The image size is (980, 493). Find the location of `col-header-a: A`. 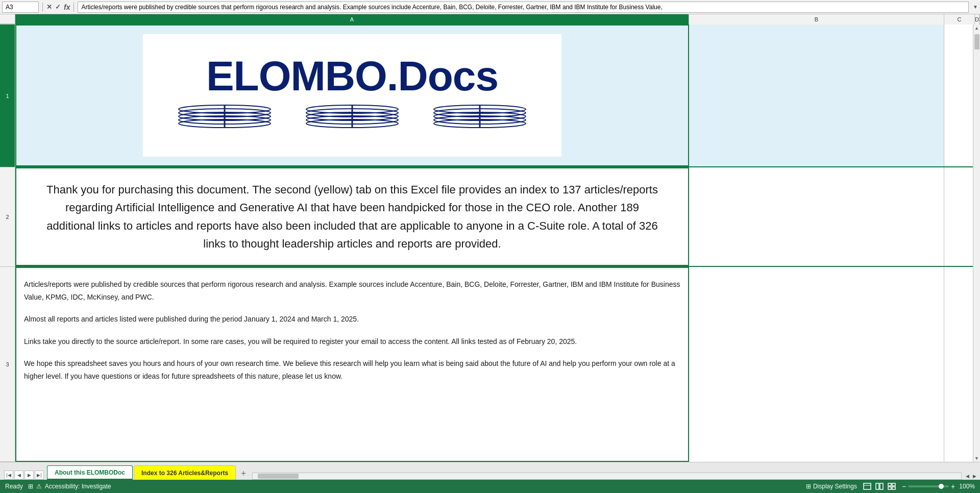

col-header-a: A is located at coordinates (352, 19).